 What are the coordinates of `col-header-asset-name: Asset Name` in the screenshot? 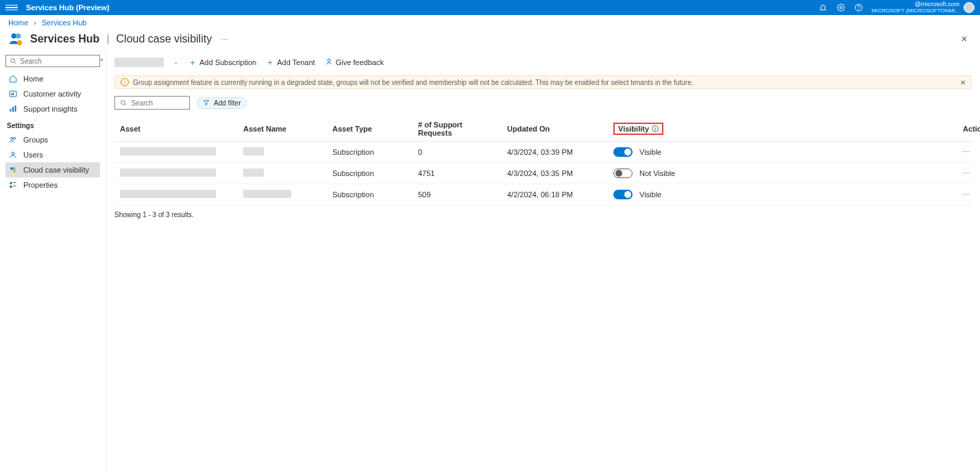 It's located at (282, 129).